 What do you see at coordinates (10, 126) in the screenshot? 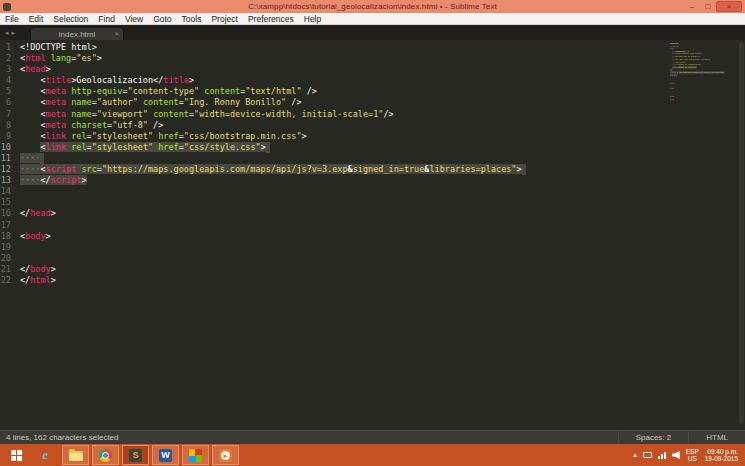
I see `line-number: 8` at bounding box center [10, 126].